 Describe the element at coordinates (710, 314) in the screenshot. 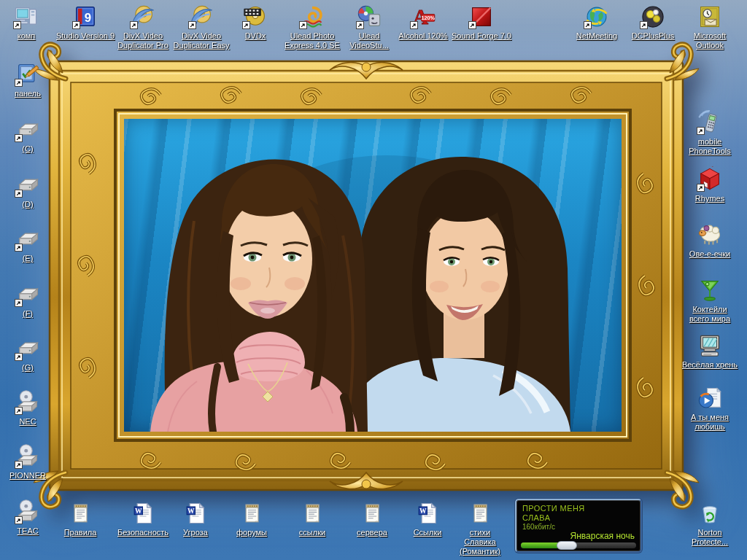

I see `icon-label: Коктейли всего мира` at that location.